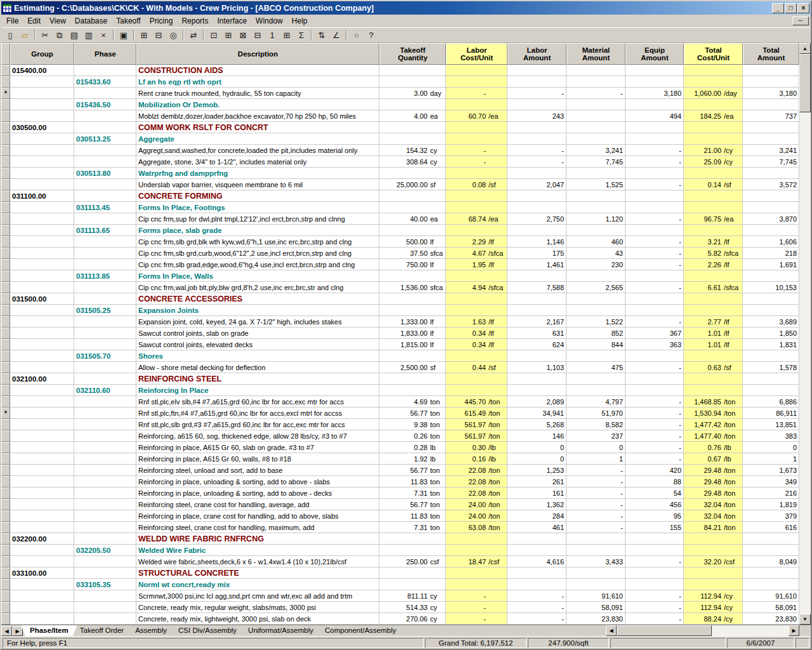  Describe the element at coordinates (713, 185) in the screenshot. I see `cell-total-cost-unit: 0.14/sf` at that location.